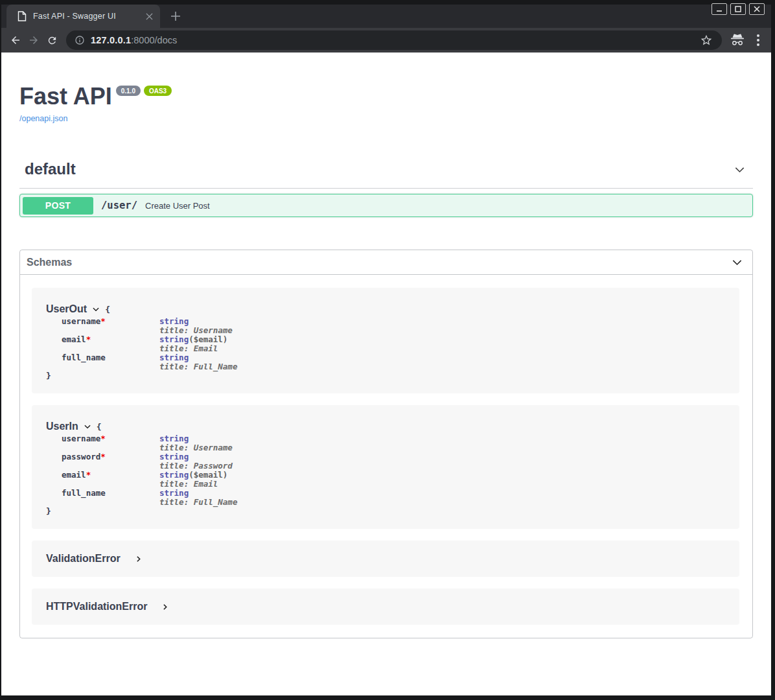  What do you see at coordinates (394, 40) in the screenshot?
I see `address-bar: 127.0.0.1:8000/docs` at bounding box center [394, 40].